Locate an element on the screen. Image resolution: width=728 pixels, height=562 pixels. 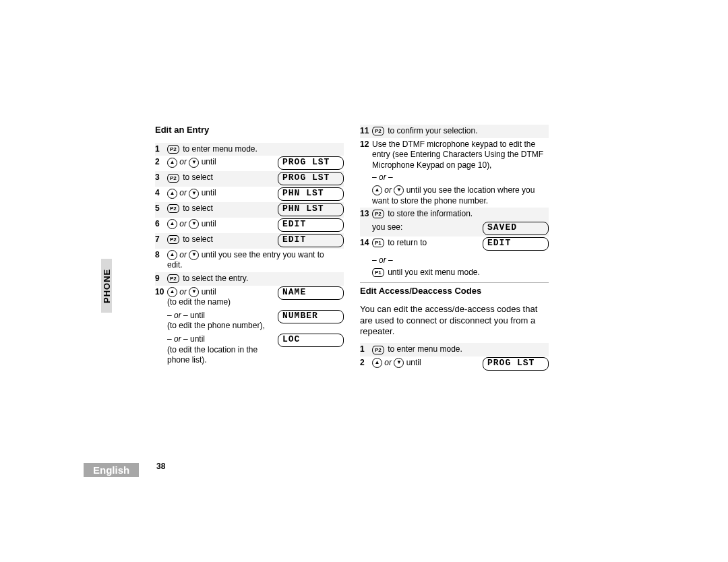
step-13: 13 P2 to store the information. is located at coordinates (454, 214).